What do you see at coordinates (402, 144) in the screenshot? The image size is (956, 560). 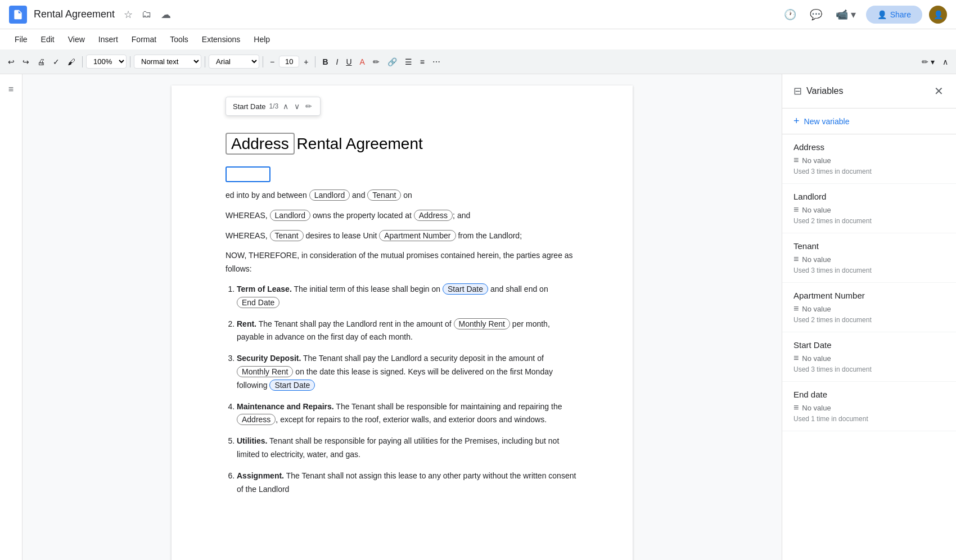 I see `doc-title-area: Address Rental Agreement` at bounding box center [402, 144].